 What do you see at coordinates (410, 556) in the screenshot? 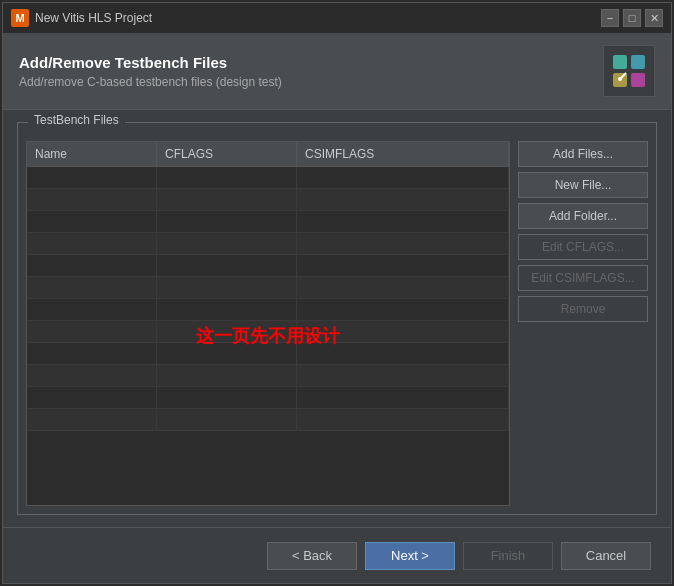
I see `next-button: Next >` at bounding box center [410, 556].